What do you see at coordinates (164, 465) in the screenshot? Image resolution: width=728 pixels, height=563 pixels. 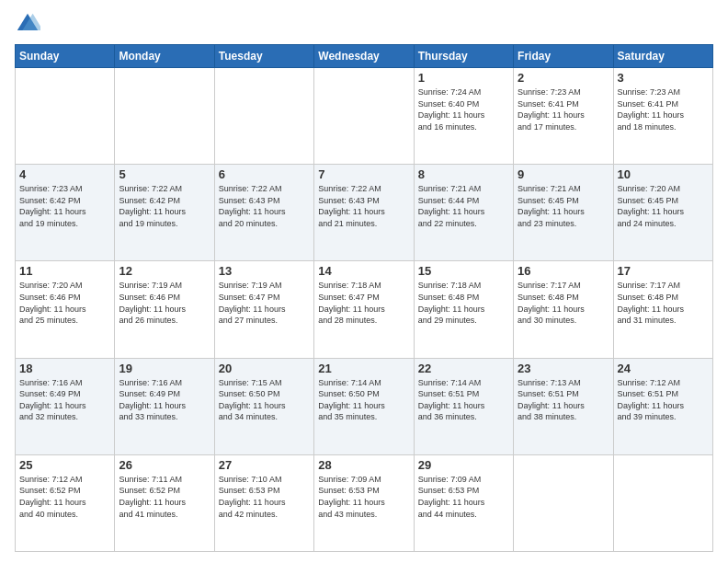 I see `day-number: 26` at bounding box center [164, 465].